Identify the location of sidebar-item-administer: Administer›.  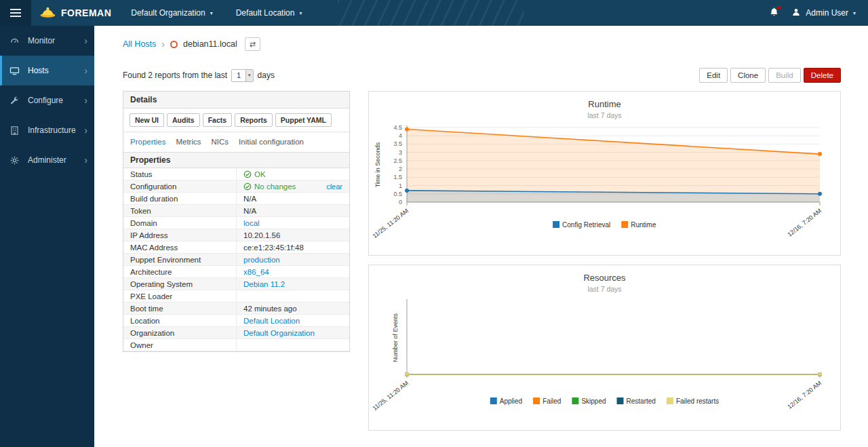
(47, 160).